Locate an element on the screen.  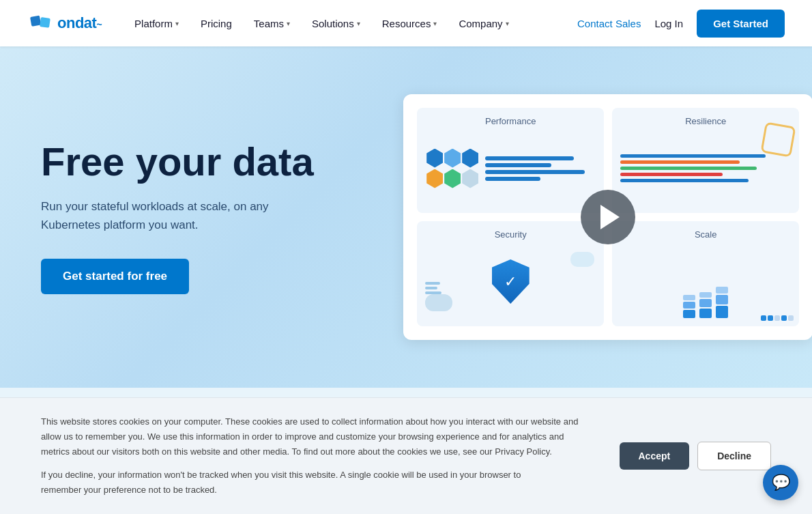
nav-item-platform: Platform ▾ is located at coordinates (157, 23).